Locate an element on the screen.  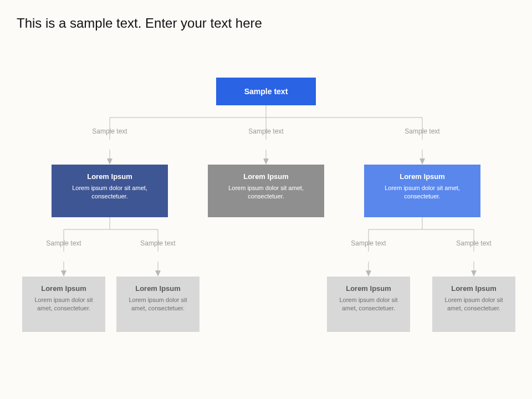
level3-body-4: Lorem ipsum dolor sit amet, consectetuer… is located at coordinates (474, 304).